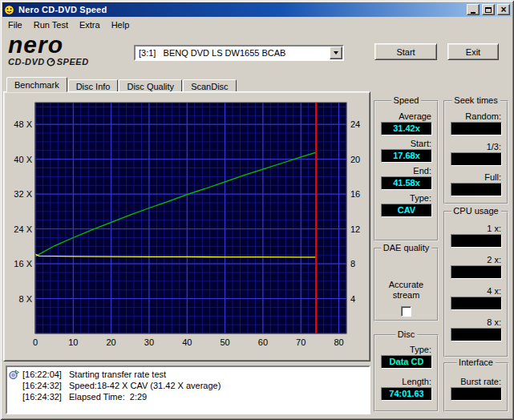 The width and height of the screenshot is (514, 420). I want to click on seek-full-value, so click(476, 189).